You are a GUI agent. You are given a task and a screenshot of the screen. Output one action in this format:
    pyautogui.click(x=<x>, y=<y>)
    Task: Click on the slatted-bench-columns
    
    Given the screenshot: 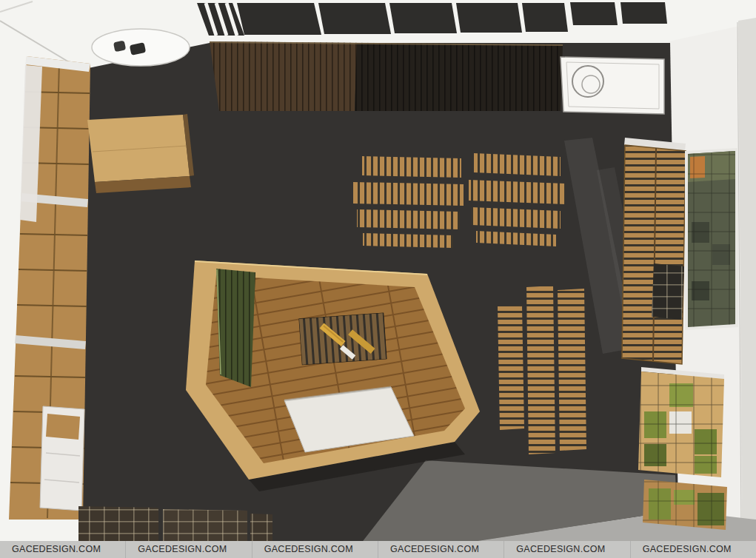 What is the action you would take?
    pyautogui.click(x=542, y=370)
    